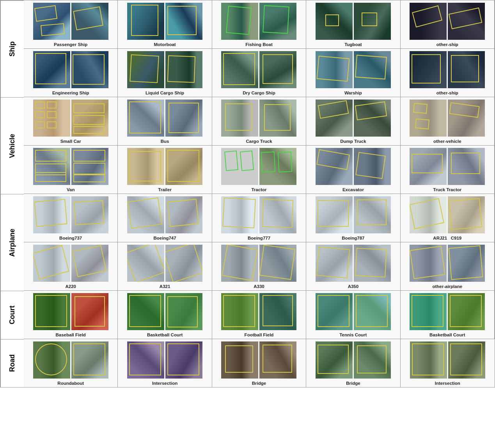 The image size is (495, 448). I want to click on img-bridge-2b, so click(372, 360).